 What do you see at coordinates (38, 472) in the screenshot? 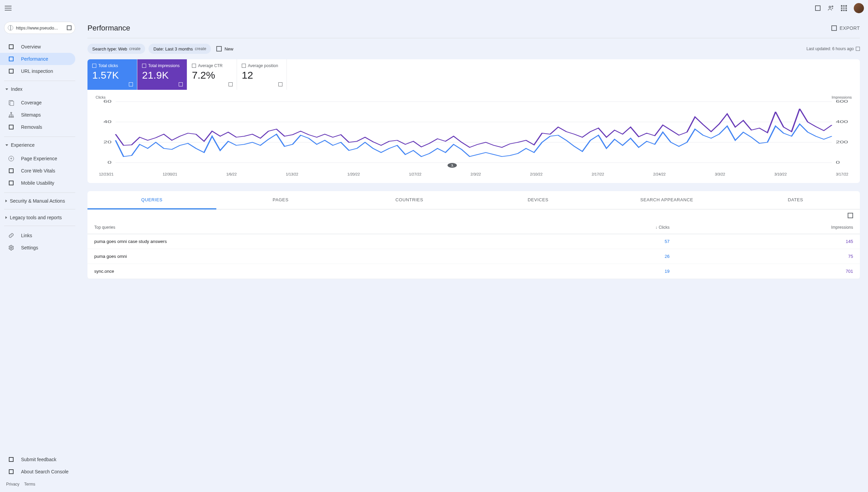
I see `sidebar-item-about-search-console: About Search Console` at bounding box center [38, 472].